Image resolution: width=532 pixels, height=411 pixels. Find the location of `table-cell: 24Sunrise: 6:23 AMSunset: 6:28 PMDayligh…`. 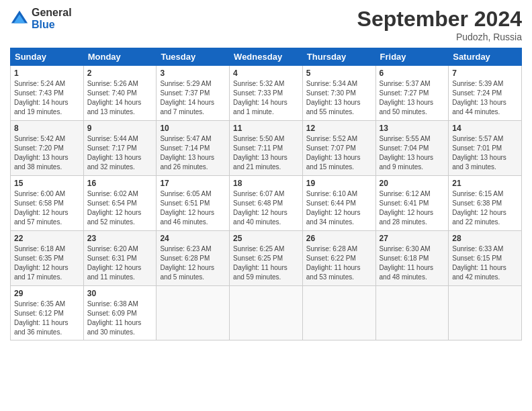

table-cell: 24Sunrise: 6:23 AMSunset: 6:28 PMDayligh… is located at coordinates (193, 259).